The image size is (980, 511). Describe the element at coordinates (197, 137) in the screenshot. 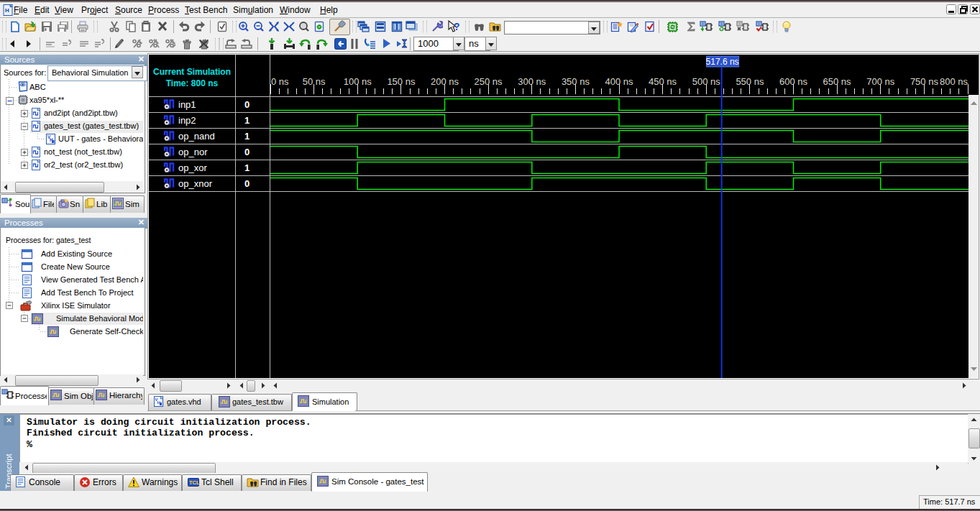

I see `svg-text: op_nand` at that location.